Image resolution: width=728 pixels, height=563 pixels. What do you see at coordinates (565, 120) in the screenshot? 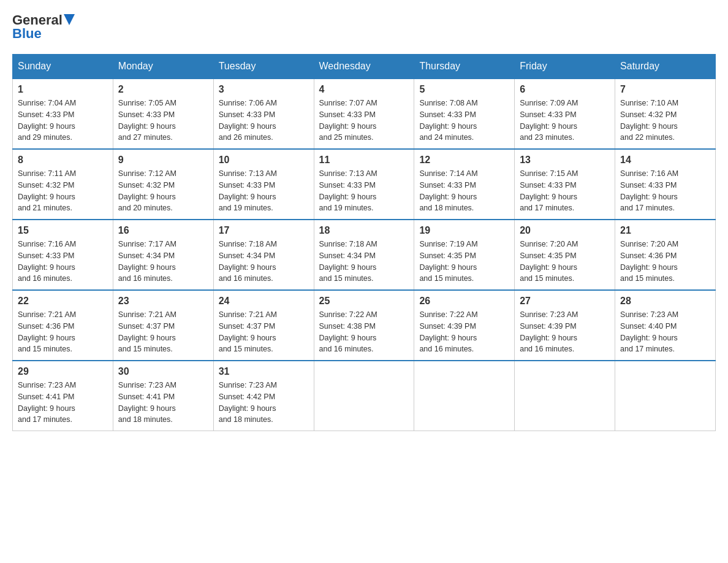
I see `day-info: Sunrise: 7:09 AM Sunset: 4:33 PM Dayligh…` at bounding box center [565, 120].